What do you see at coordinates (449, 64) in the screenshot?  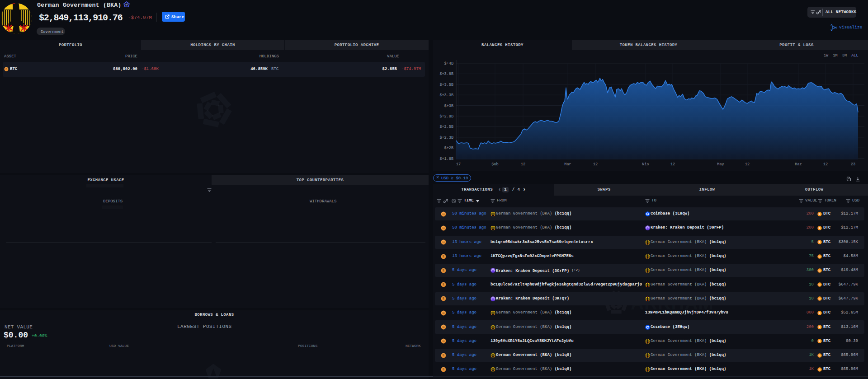 I see `svg-text: $+4B` at bounding box center [449, 64].